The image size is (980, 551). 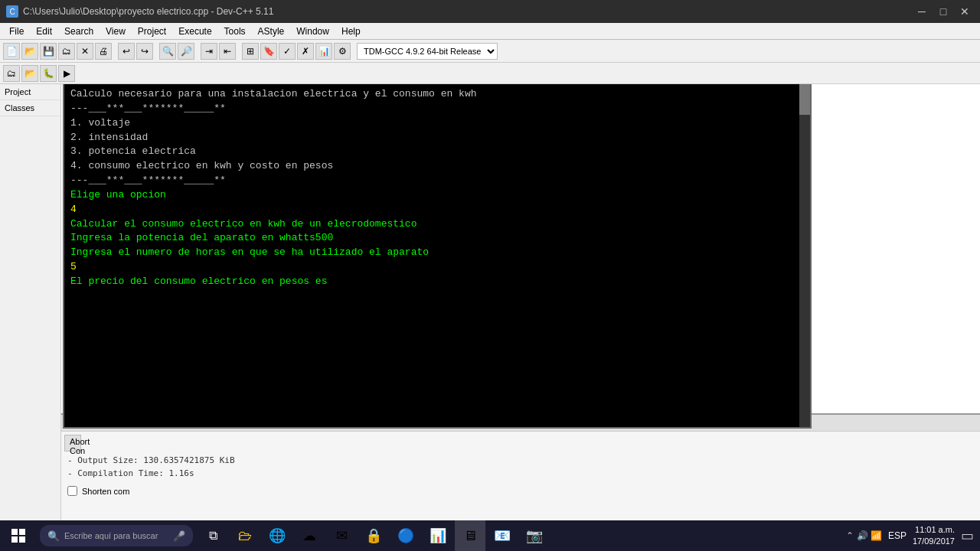 I want to click on shorten-checkbox, so click(x=72, y=491).